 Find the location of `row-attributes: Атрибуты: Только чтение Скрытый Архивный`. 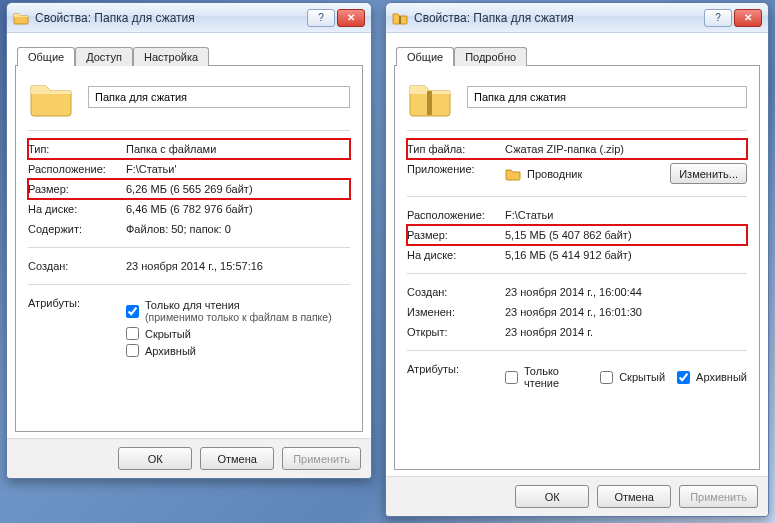

row-attributes: Атрибуты: Только чтение Скрытый Архивный is located at coordinates (577, 377).